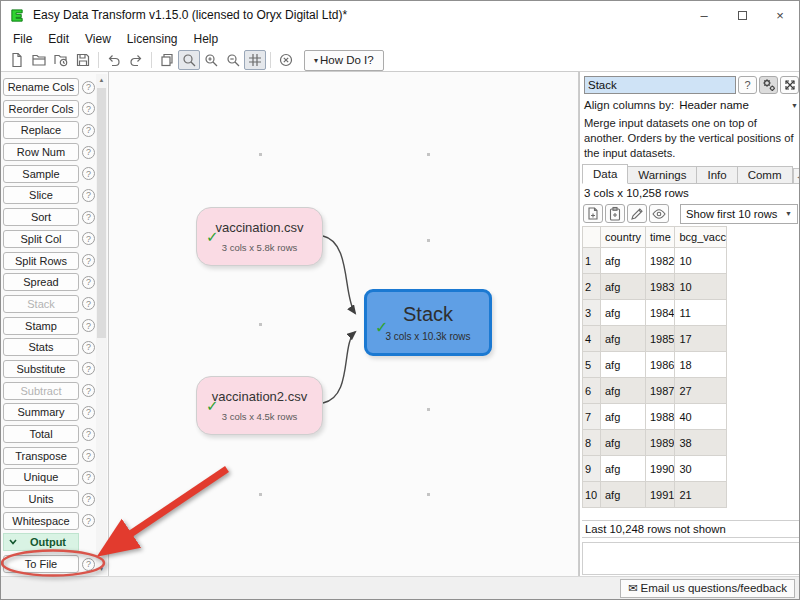 The height and width of the screenshot is (600, 800). I want to click on bcg-vacc-cell: 21, so click(700, 495).